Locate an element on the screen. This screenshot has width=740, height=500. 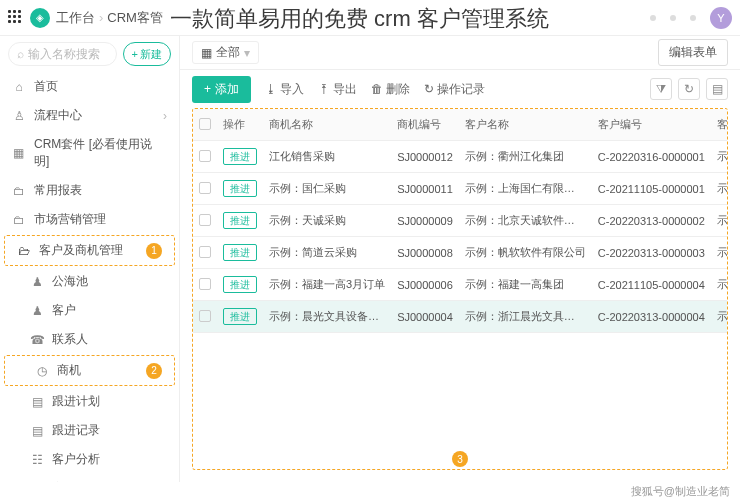
columns-button: ▤ is located at coordinates (717, 89).